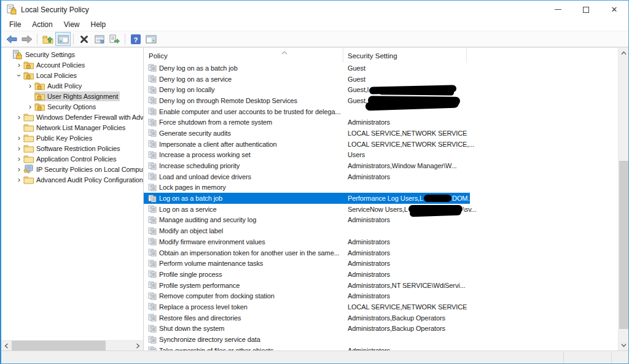  I want to click on tree-entry: Advanced Audit Policy Configuration, so click(84, 180).